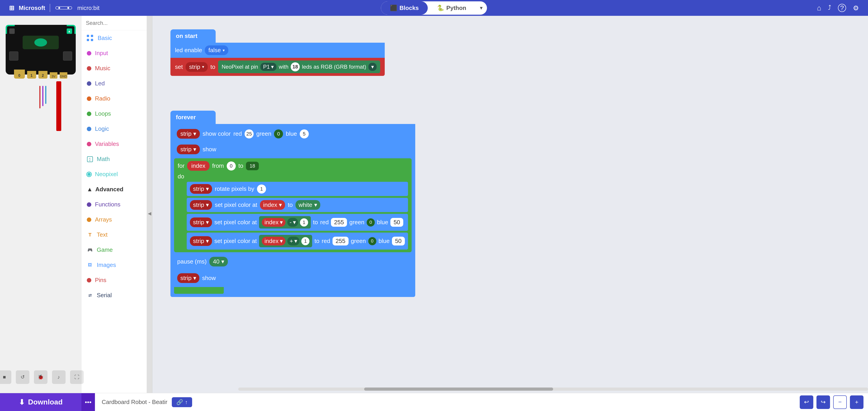 Image resolution: width=868 pixels, height=411 pixels. What do you see at coordinates (88, 402) in the screenshot?
I see `download-more-button: •••` at bounding box center [88, 402].